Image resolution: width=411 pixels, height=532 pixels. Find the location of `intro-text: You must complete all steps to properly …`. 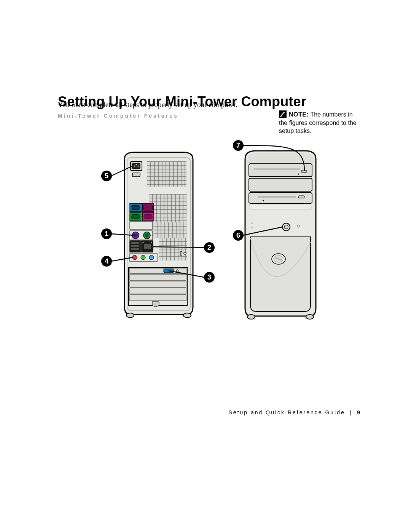

intro-text: You must complete all steps to properly … is located at coordinates (148, 105).